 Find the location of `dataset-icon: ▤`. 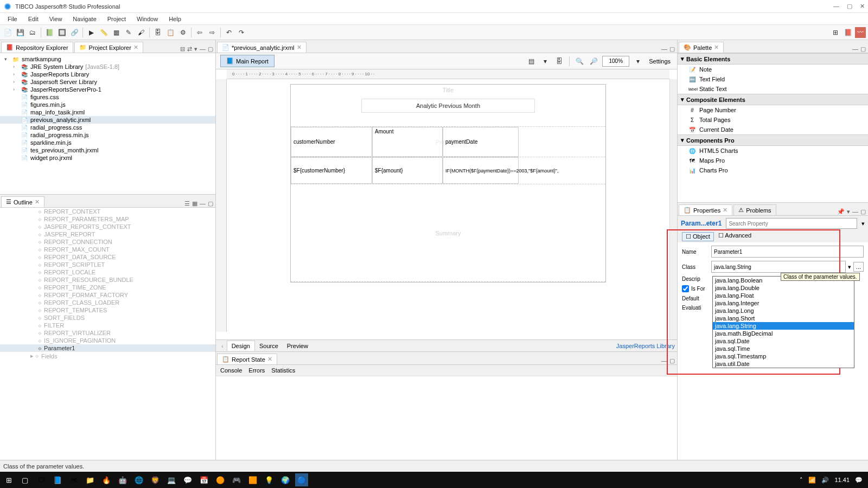

dataset-icon: ▤ is located at coordinates (531, 61).